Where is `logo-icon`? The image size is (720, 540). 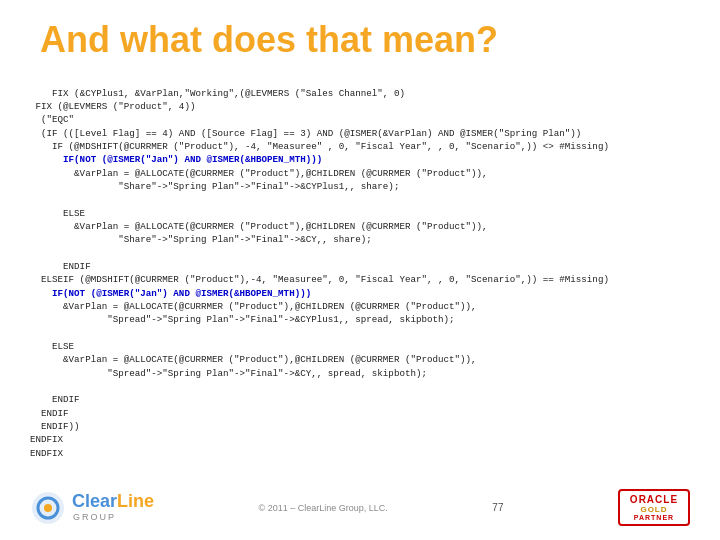 logo-icon is located at coordinates (48, 508).